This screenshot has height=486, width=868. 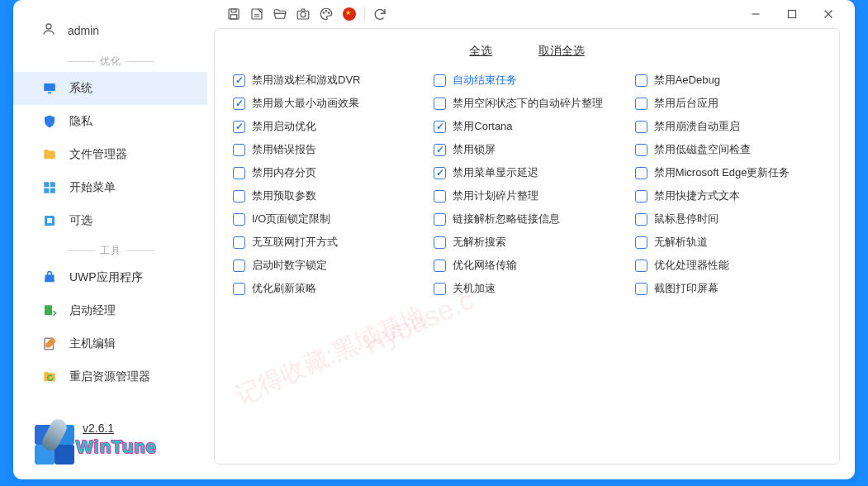 I want to click on option-checkbox: 禁用计划碎片整理, so click(x=527, y=196).